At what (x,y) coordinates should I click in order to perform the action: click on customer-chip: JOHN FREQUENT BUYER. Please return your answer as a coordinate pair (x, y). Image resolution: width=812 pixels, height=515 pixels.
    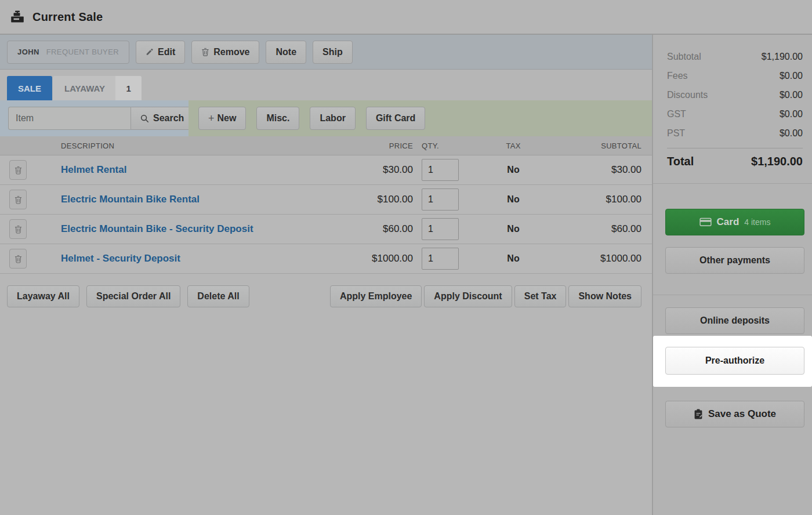
    Looking at the image, I should click on (68, 52).